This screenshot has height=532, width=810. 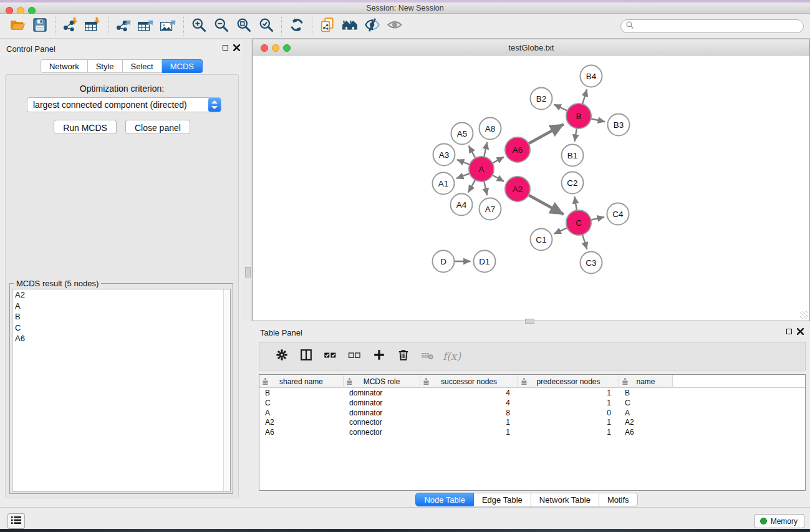 I want to click on table-row: Cdominator41C, so click(x=533, y=403).